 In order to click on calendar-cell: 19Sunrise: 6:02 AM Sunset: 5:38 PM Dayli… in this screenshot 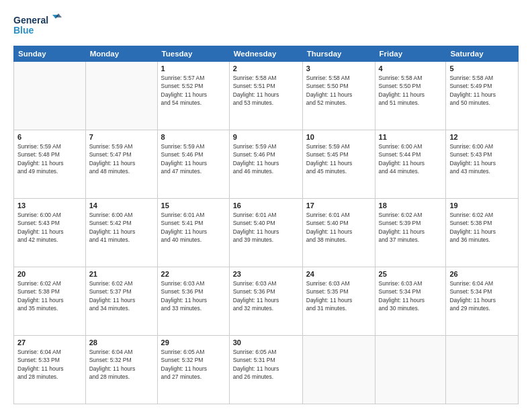, I will do `click(482, 233)`.